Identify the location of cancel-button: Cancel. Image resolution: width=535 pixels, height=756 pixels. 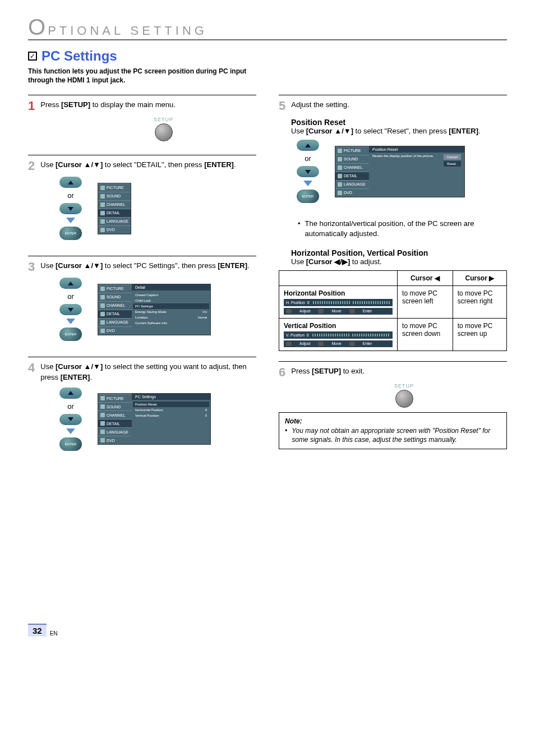
(452, 157).